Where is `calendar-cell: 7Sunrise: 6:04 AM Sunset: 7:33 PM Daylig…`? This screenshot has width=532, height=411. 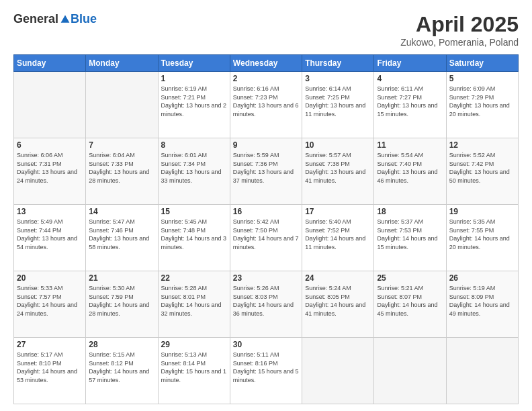
calendar-cell: 7Sunrise: 6:04 AM Sunset: 7:33 PM Daylig… is located at coordinates (122, 172).